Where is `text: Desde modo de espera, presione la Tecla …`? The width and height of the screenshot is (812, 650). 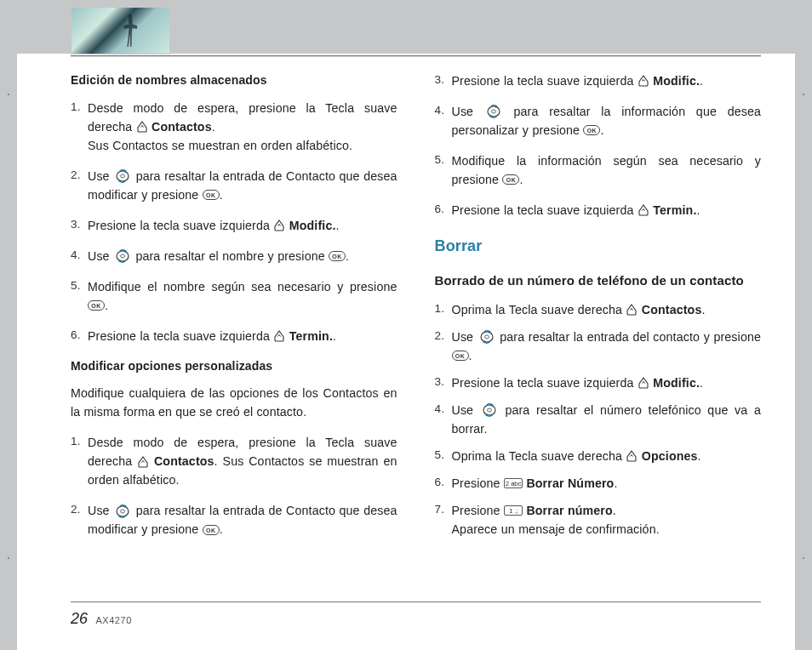
text: Desde modo de espera, presione la Tecla … is located at coordinates (243, 117).